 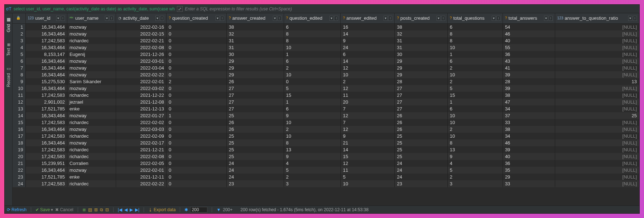 What do you see at coordinates (421, 82) in the screenshot?
I see `cell-posts_created: 28` at bounding box center [421, 82].